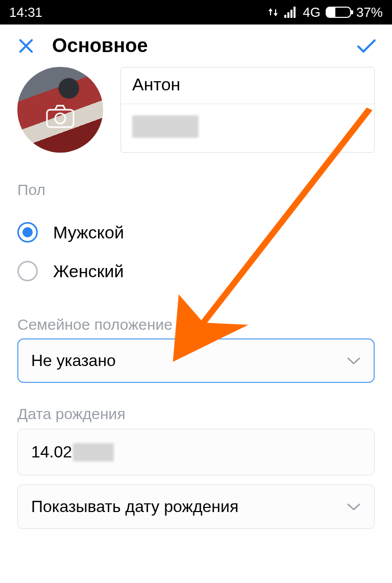  I want to click on dob-value: 14.02, so click(52, 452).